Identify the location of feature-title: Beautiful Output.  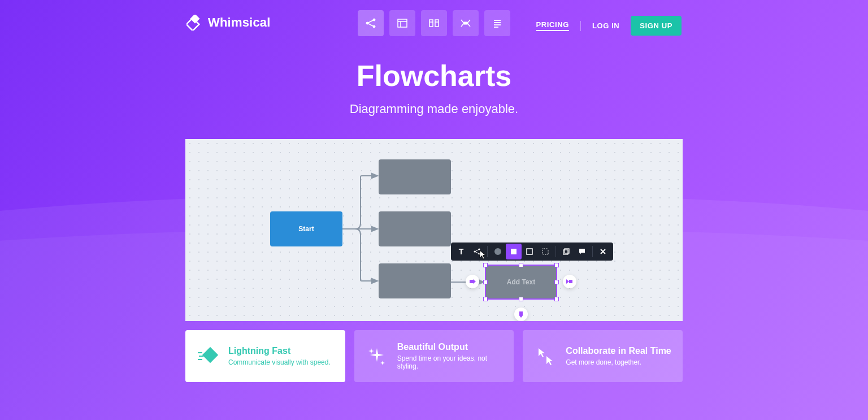
(450, 347).